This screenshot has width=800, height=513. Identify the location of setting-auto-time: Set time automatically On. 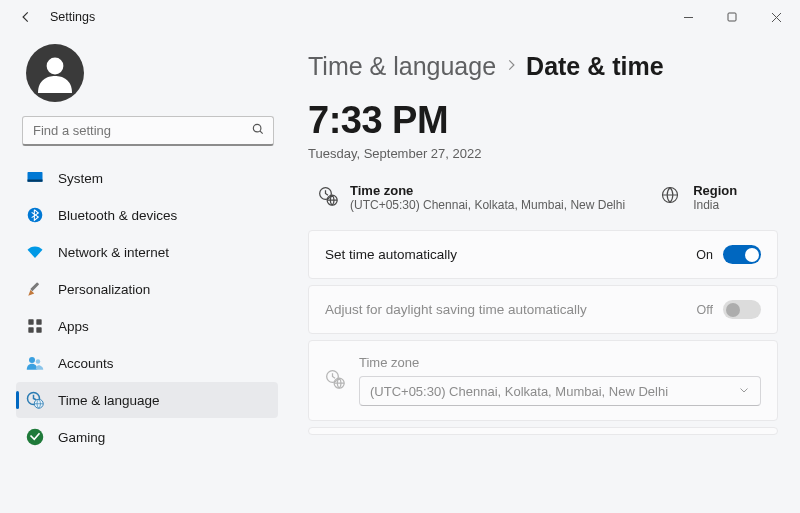
(543, 254).